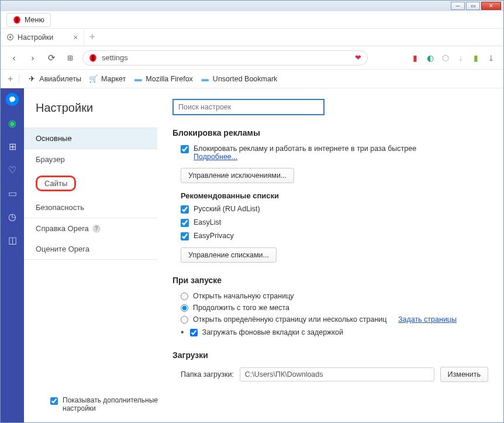 This screenshot has width=504, height=423. I want to click on download-folder-label: Папка загрузки:, so click(207, 374).